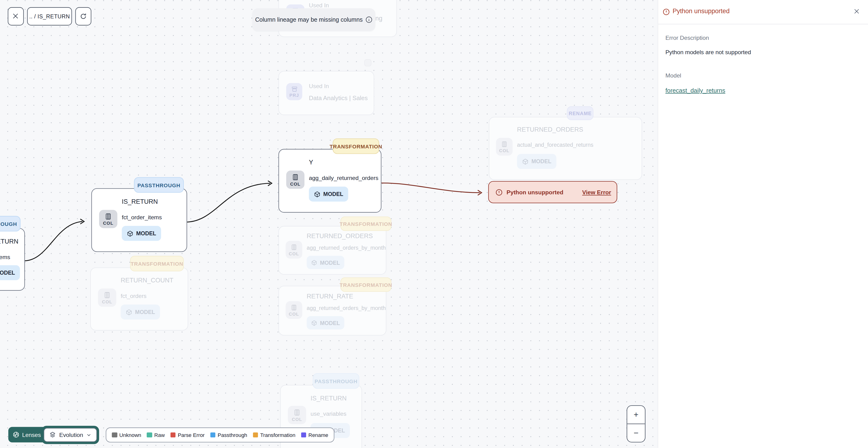  I want to click on faint-handle, so click(368, 63).